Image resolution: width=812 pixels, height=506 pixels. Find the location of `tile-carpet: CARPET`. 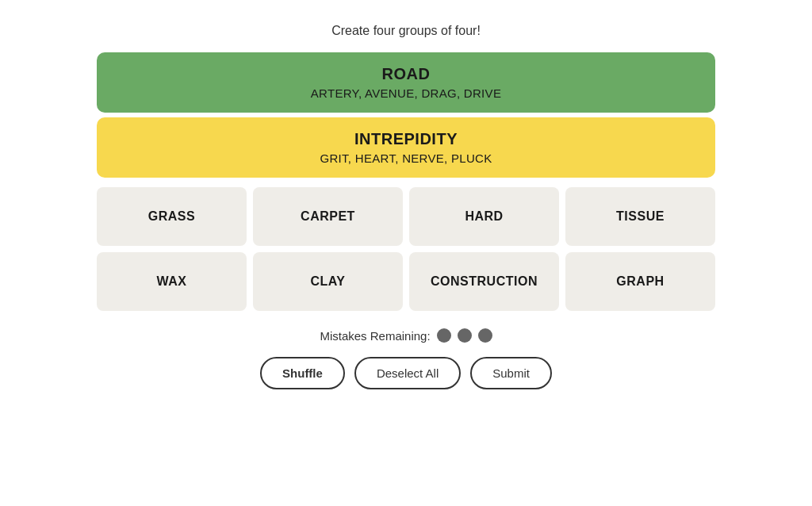

tile-carpet: CARPET is located at coordinates (328, 217).